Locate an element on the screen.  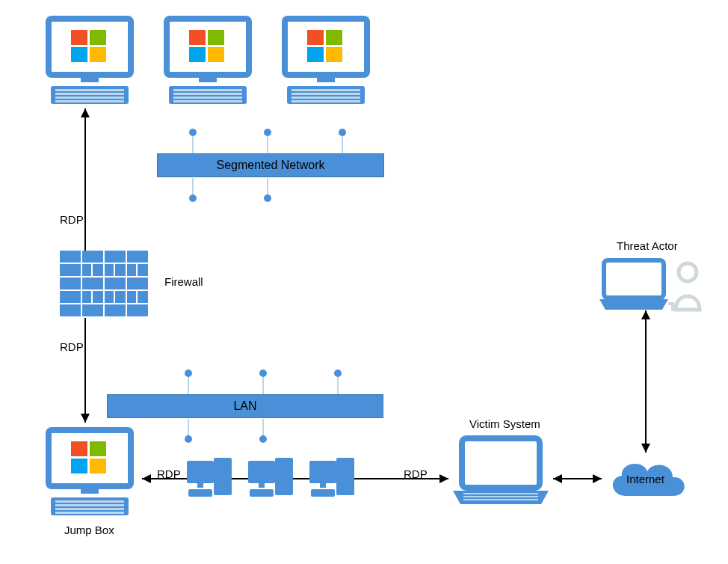
laptop-icon is located at coordinates (501, 471).